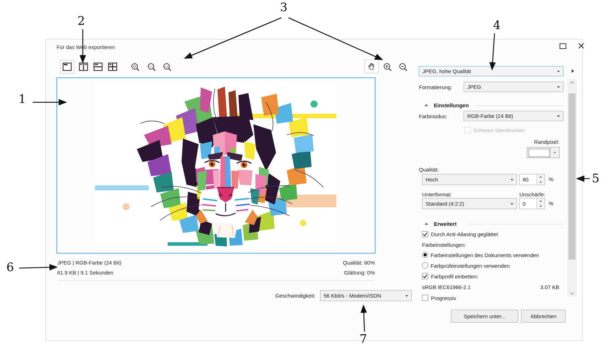  I want to click on quality-label: Qualität:, so click(429, 170).